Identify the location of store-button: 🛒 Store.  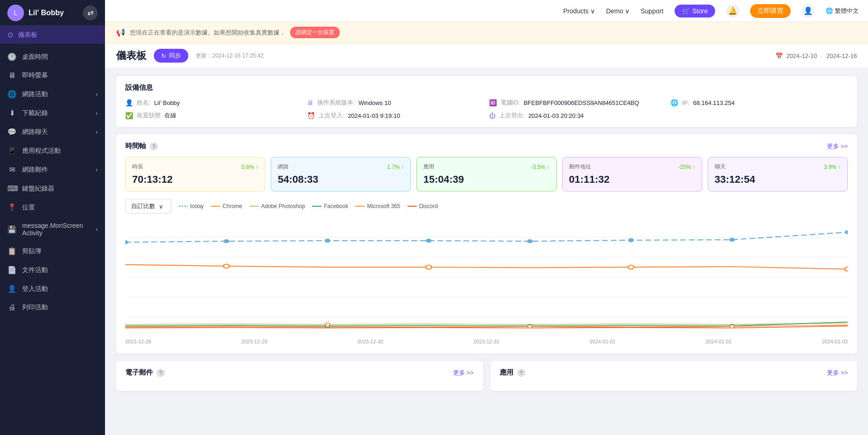
(695, 11).